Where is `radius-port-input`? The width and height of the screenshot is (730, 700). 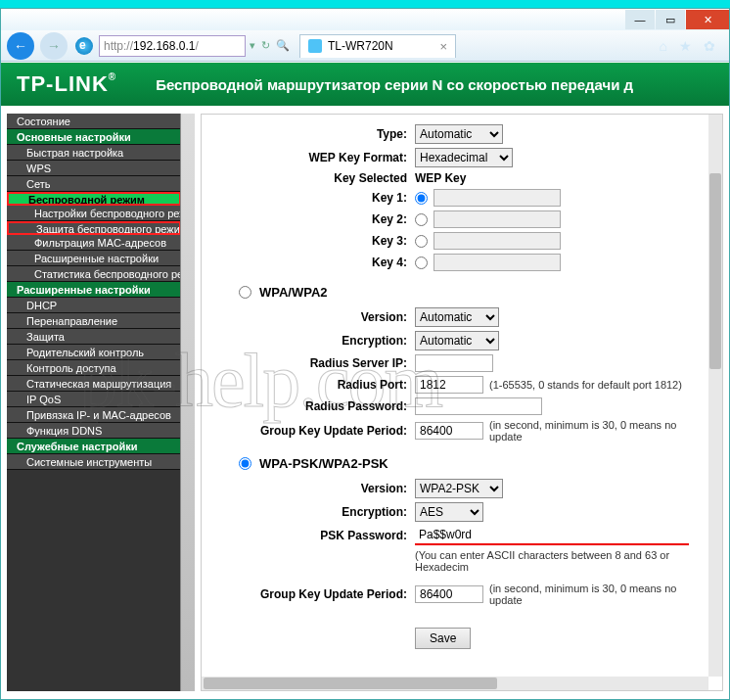 radius-port-input is located at coordinates (449, 385).